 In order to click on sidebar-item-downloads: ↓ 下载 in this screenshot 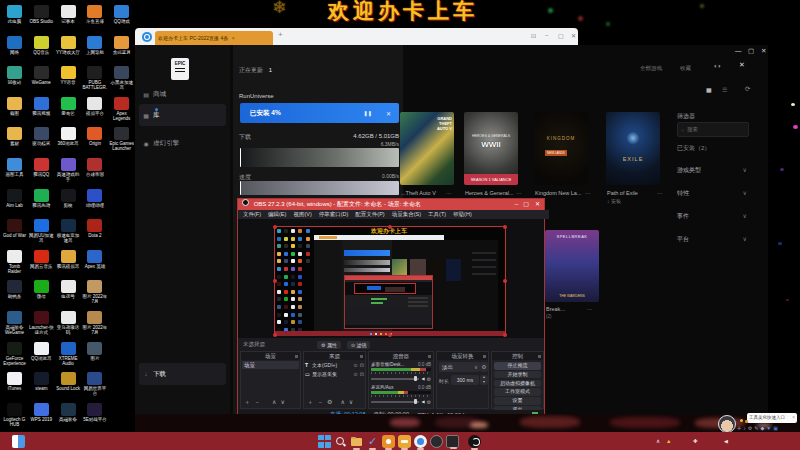, I will do `click(182, 374)`.